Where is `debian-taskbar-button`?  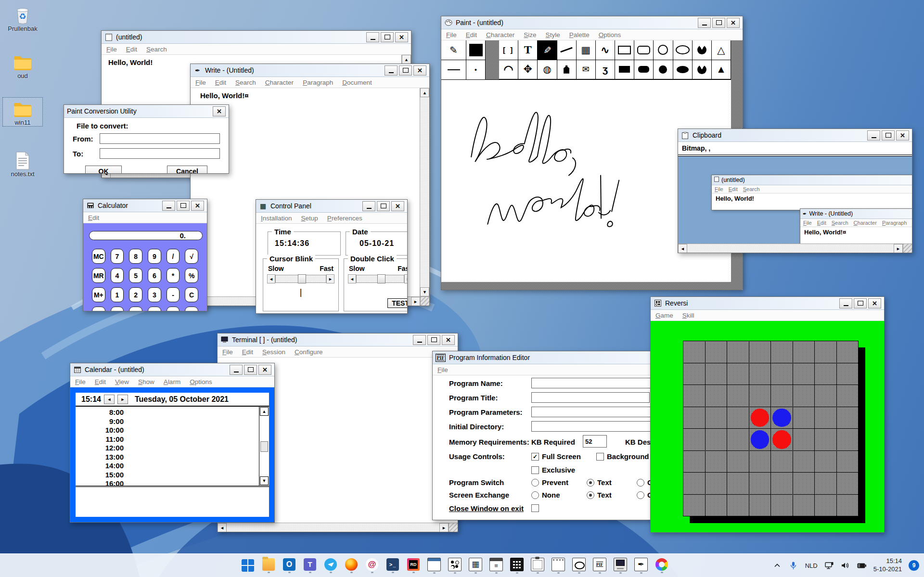
debian-taskbar-button is located at coordinates (372, 566).